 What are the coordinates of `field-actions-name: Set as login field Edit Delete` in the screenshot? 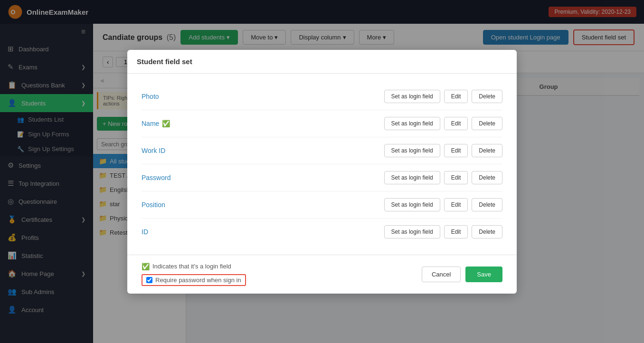 It's located at (444, 124).